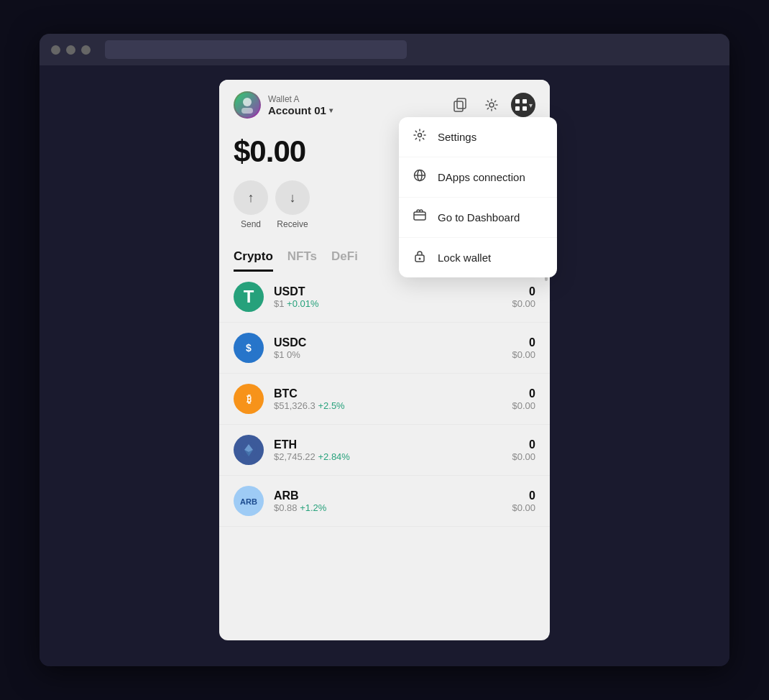 This screenshot has height=700, width=769. What do you see at coordinates (388, 445) in the screenshot?
I see `eth-name: ETH` at bounding box center [388, 445].